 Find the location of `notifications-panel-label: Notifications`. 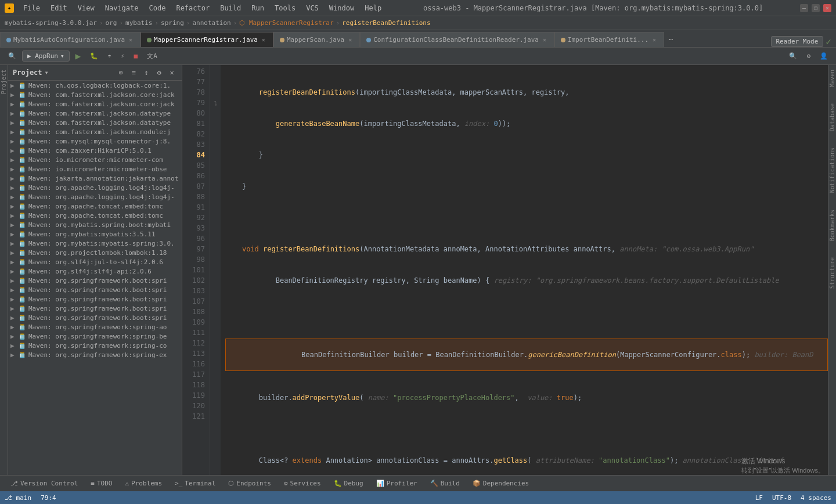

notifications-panel-label: Notifications is located at coordinates (833, 170).